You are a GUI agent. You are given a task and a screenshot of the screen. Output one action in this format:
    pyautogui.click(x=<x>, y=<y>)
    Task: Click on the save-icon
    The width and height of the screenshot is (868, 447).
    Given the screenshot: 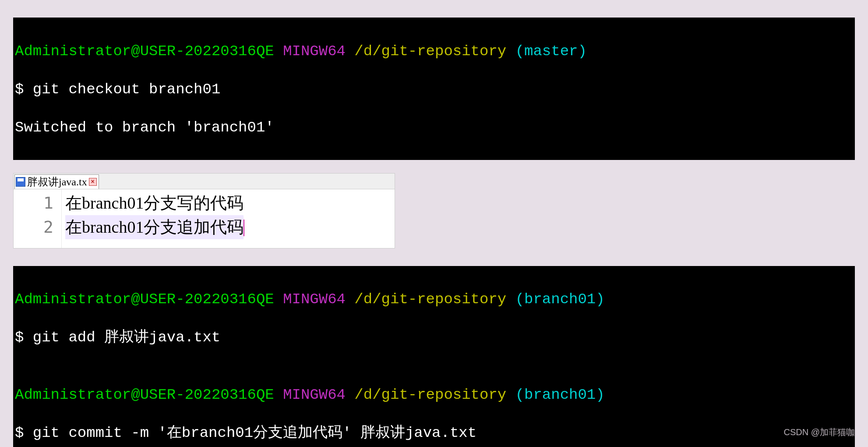 What is the action you would take?
    pyautogui.click(x=21, y=182)
    